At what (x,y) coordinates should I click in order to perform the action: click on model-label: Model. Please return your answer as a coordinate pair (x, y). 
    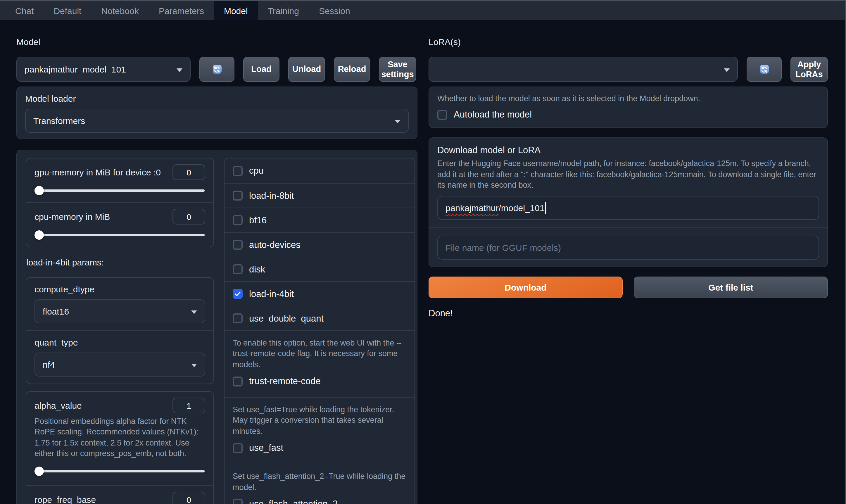
    Looking at the image, I should click on (217, 42).